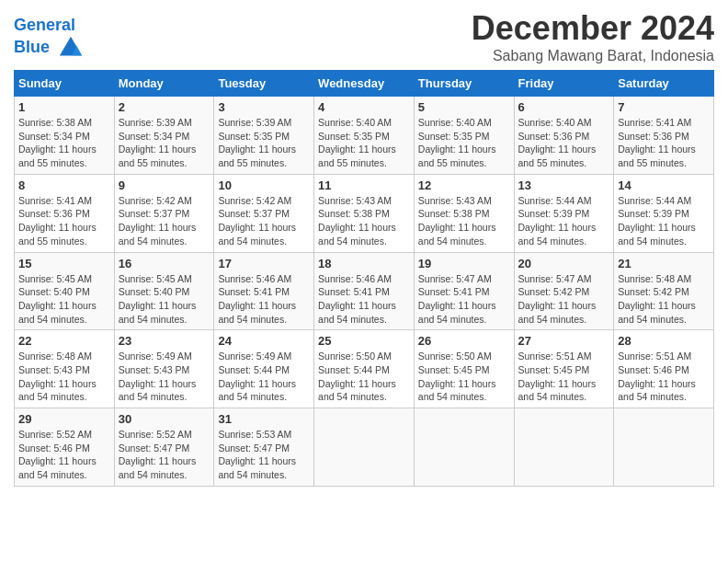 This screenshot has height=563, width=728. I want to click on day-number: 30, so click(165, 419).